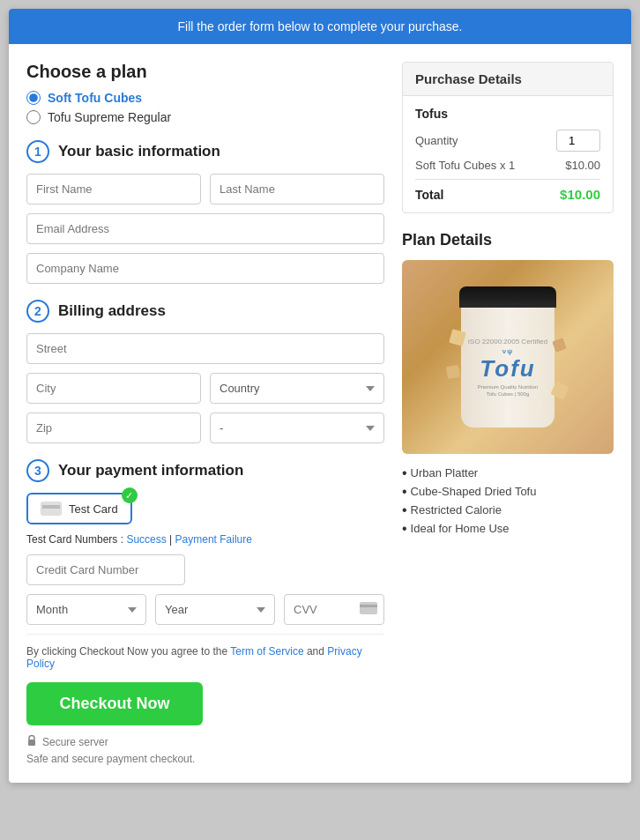  I want to click on safe-text: Safe and secure payment checkout., so click(205, 759).